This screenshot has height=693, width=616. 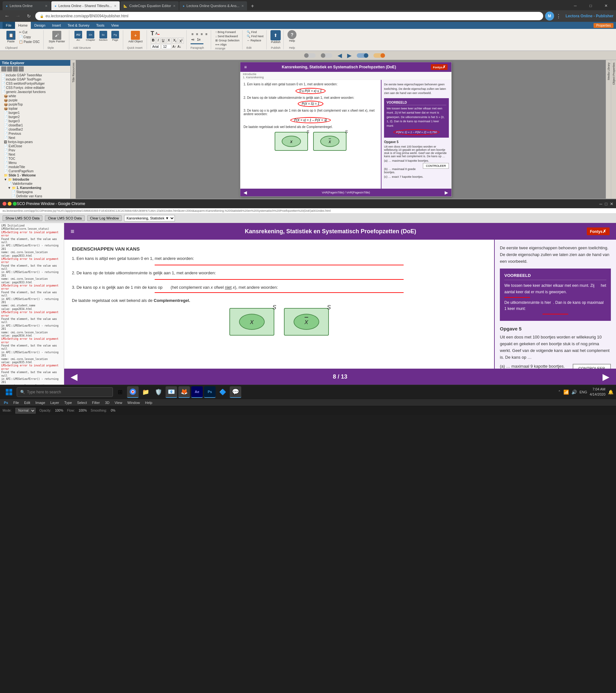 I want to click on tree-item-gsap-text: 📄include GSAP TextPlugin, so click(x=35, y=79).